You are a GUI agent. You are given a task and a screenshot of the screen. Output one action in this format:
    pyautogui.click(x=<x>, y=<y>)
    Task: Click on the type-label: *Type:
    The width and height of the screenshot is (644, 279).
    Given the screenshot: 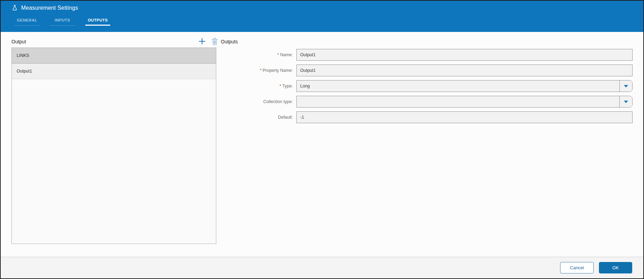 What is the action you would take?
    pyautogui.click(x=244, y=86)
    